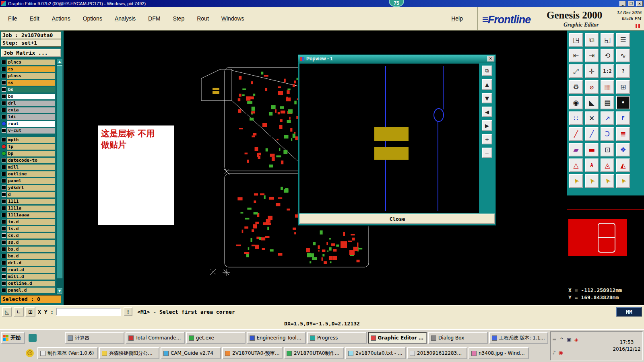  What do you see at coordinates (28, 181) in the screenshot?
I see `layer-row-panel: panel` at bounding box center [28, 181].